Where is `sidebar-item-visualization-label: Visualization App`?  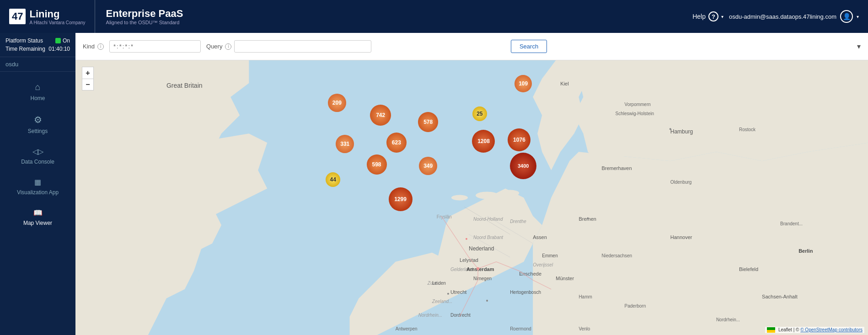
sidebar-item-visualization-label: Visualization App is located at coordinates (38, 192).